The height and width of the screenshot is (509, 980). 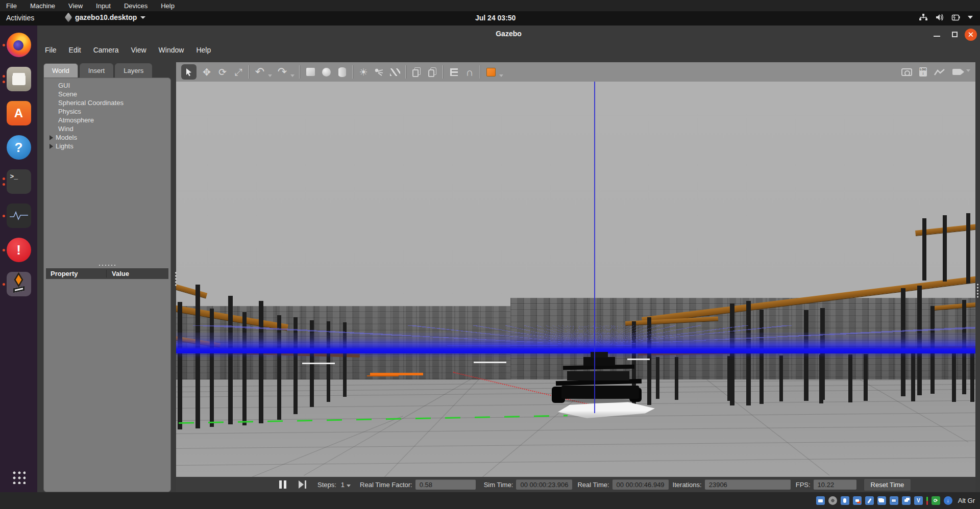 I want to click on point-light-button: ☀, so click(x=363, y=72).